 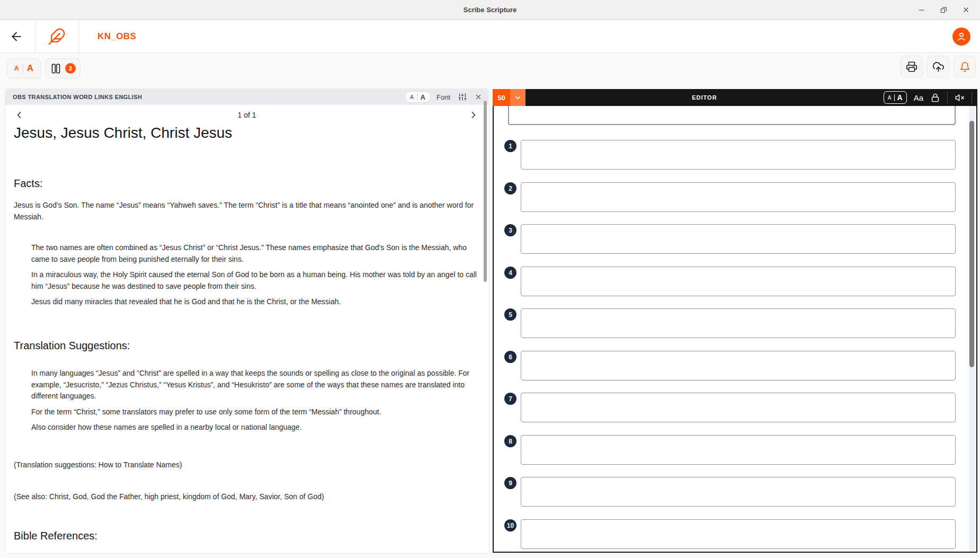 I want to click on bible-references-heading: Bible References:, so click(x=245, y=536).